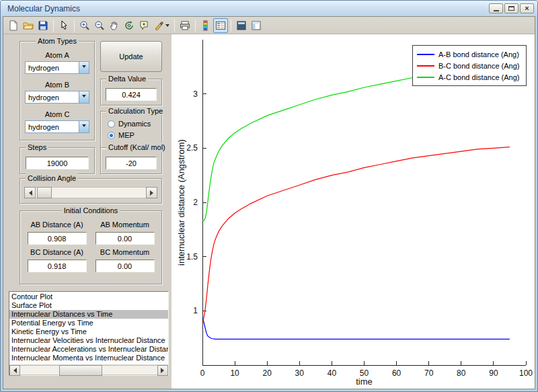 The width and height of the screenshot is (538, 392). What do you see at coordinates (206, 26) in the screenshot?
I see `insert-colorbar-button` at bounding box center [206, 26].